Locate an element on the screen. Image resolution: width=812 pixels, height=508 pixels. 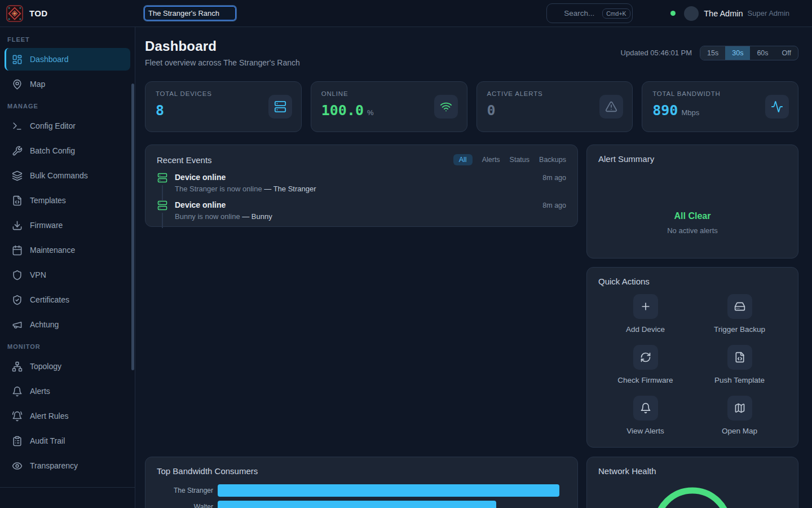
event-timeline-line is located at coordinates (162, 193).